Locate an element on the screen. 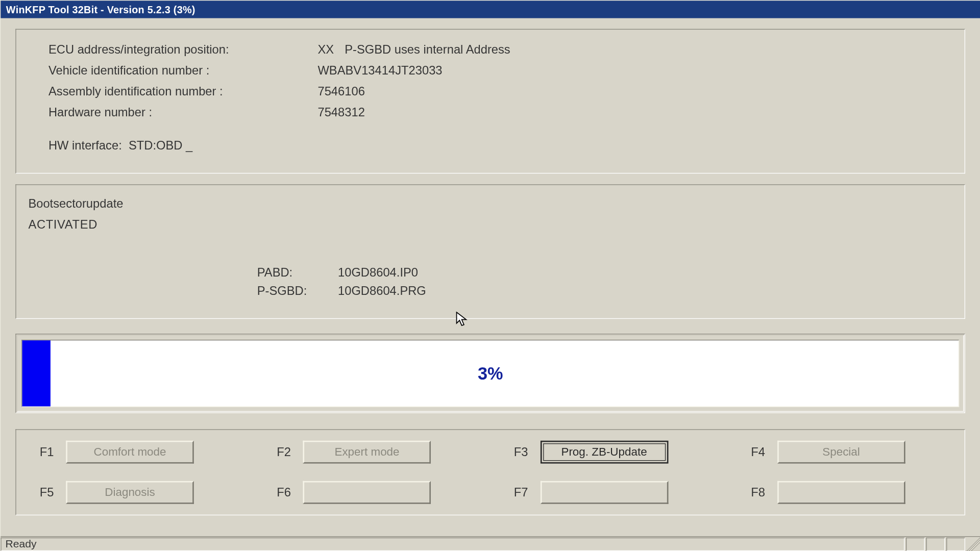 The height and width of the screenshot is (551, 980). hw-interface-label: HW interface: is located at coordinates (85, 146).